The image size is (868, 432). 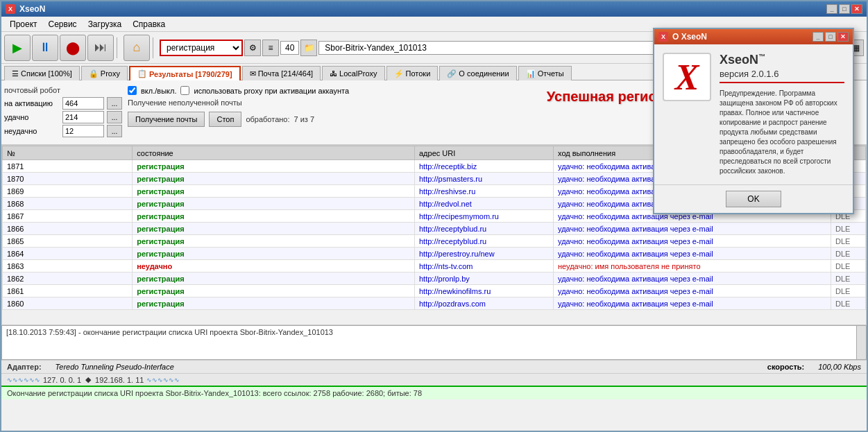 What do you see at coordinates (201, 48) in the screenshot?
I see `mode-select-wrap: регистрация активация рассылка` at bounding box center [201, 48].